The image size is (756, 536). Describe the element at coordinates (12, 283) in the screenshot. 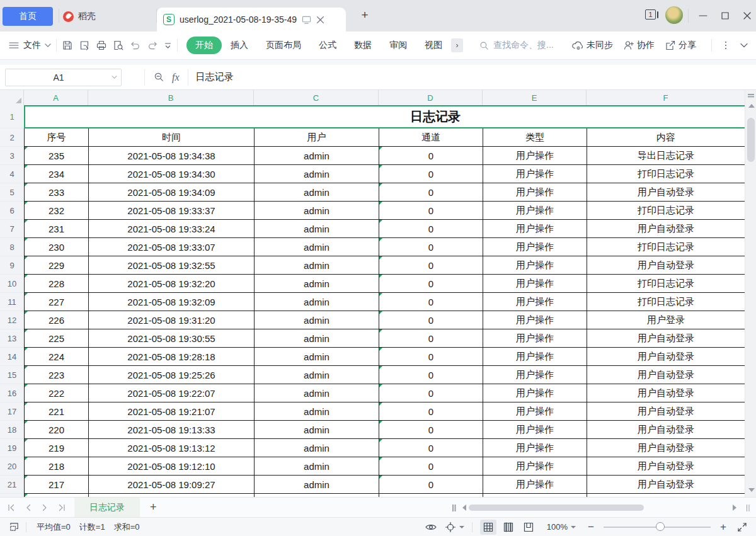

I see `row-header: 10` at that location.